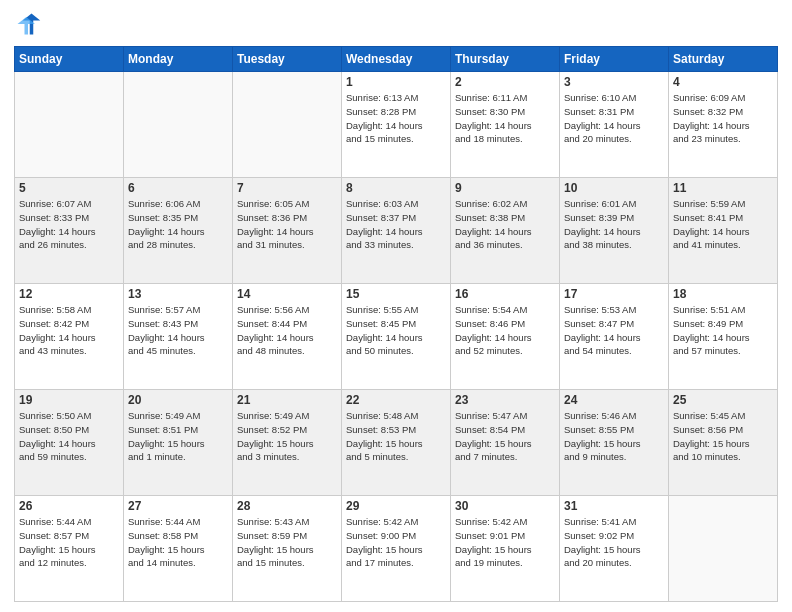  I want to click on day-number: 30, so click(505, 506).